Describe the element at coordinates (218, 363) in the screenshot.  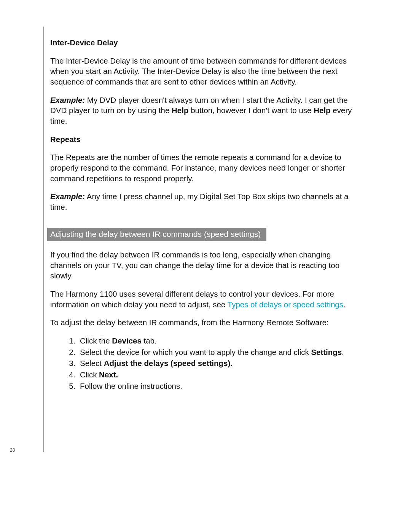
I see `step-3: Select Adjust the delays (speed settings…` at that location.